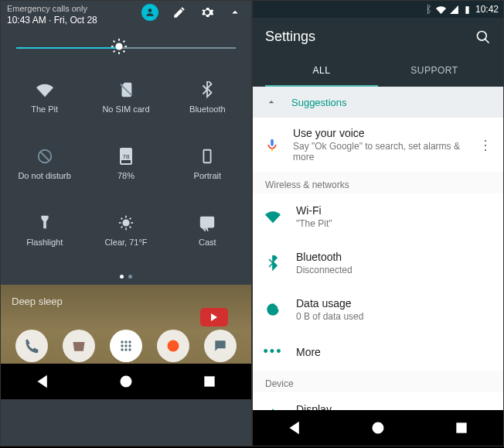 This screenshot has height=448, width=504. Describe the element at coordinates (32, 346) in the screenshot. I see `phone-app-icon` at that location.